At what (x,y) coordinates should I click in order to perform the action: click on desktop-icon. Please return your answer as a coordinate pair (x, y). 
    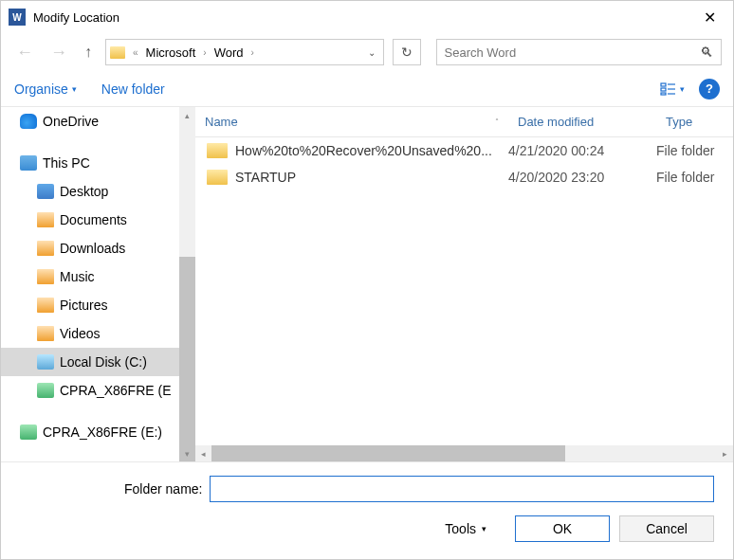
    Looking at the image, I should click on (46, 191).